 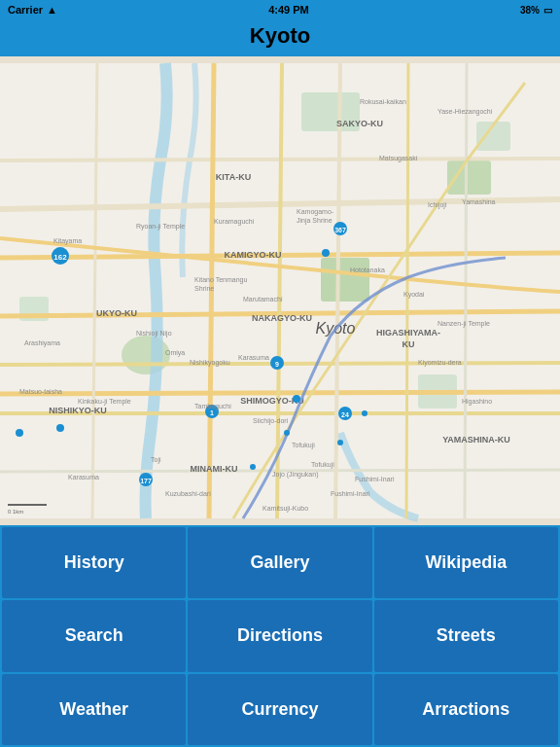 What do you see at coordinates (286, 509) in the screenshot?
I see `svg-text: Kamitsuji-Kubo` at bounding box center [286, 509].